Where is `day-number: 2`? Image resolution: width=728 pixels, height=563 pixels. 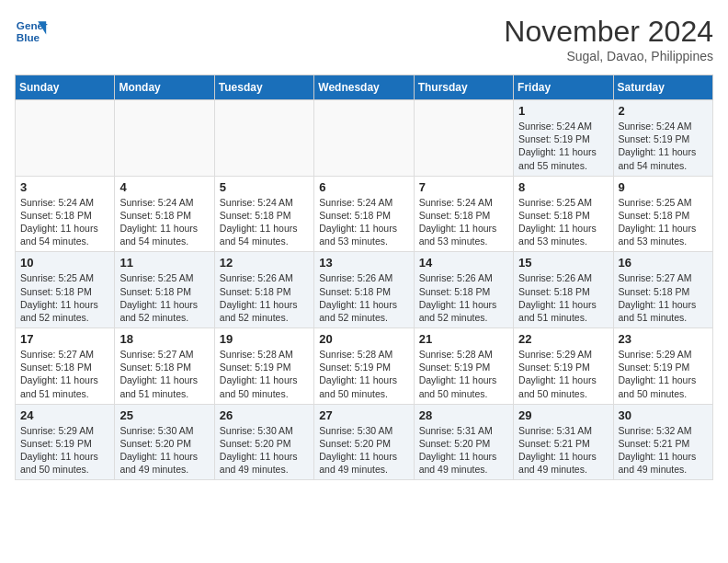
day-number: 2 is located at coordinates (664, 110).